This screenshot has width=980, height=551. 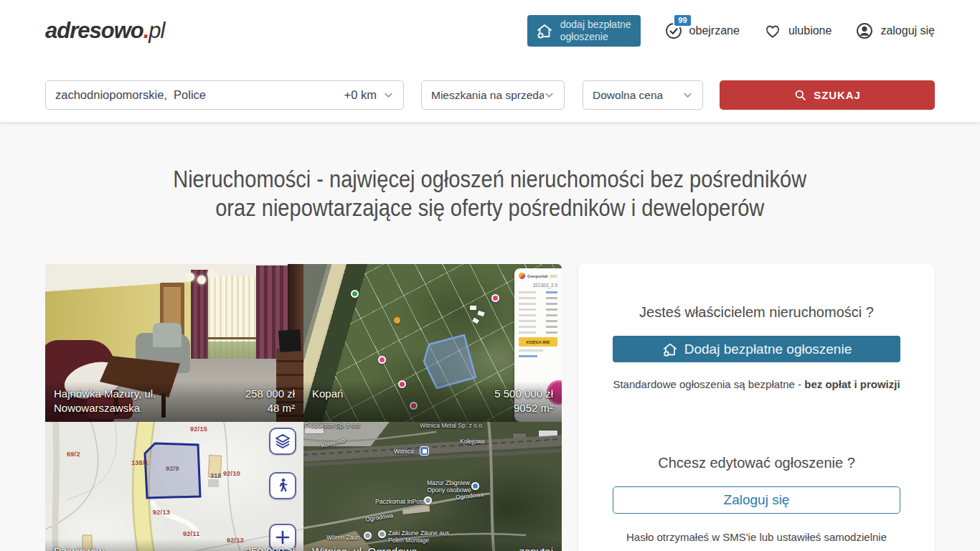 What do you see at coordinates (270, 548) in the screenshot?
I see `listing-price: 250 000 zł` at bounding box center [270, 548].